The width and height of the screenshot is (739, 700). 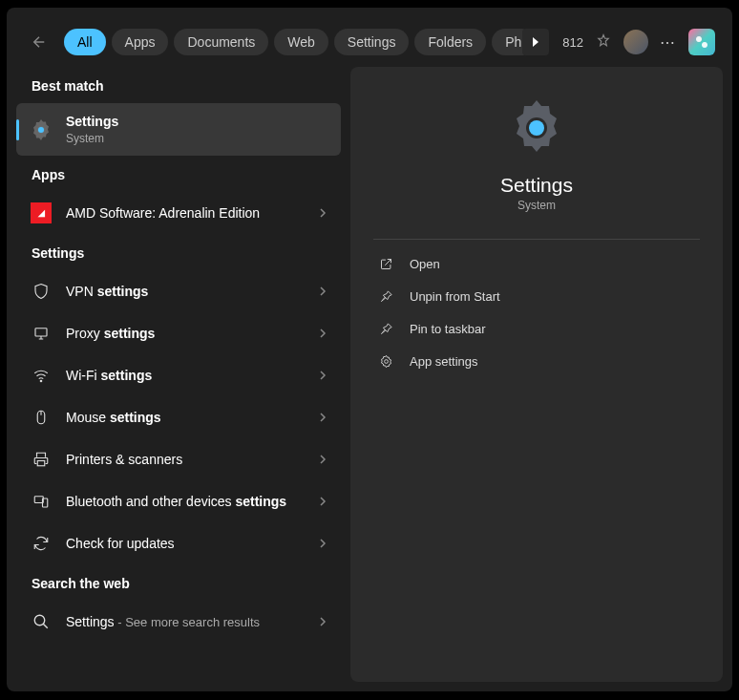 What do you see at coordinates (179, 213) in the screenshot?
I see `result-amd-software: ◢ AMD Software: Adrenalin Edition` at bounding box center [179, 213].